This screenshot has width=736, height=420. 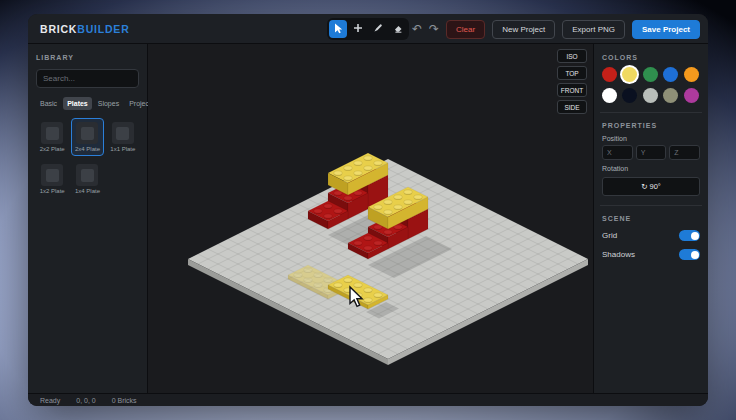 What do you see at coordinates (88, 104) in the screenshot?
I see `library-tabs: Basic Plates Slopes Projects` at bounding box center [88, 104].